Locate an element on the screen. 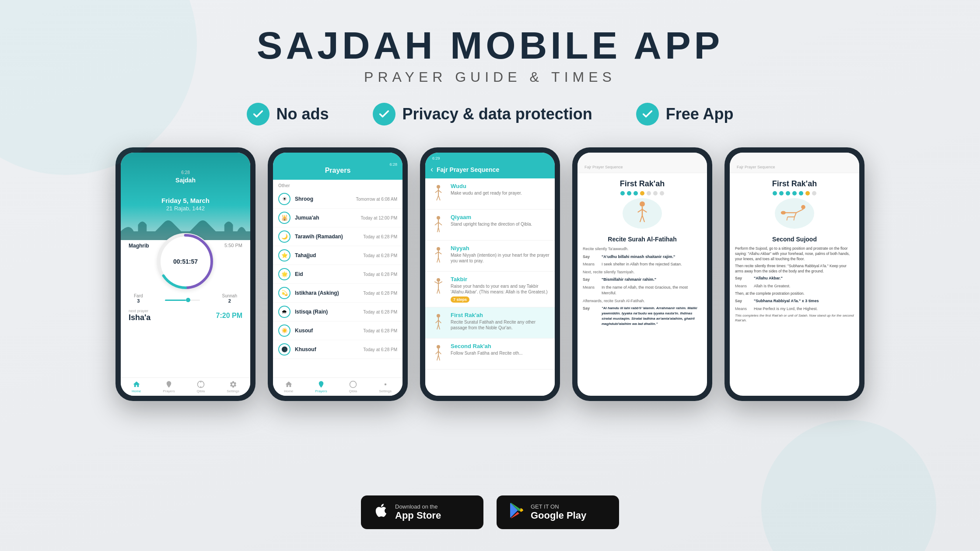 This screenshot has height=551, width=980. seq-item-wudu: Wudu Make wudu and get ready for prayer. is located at coordinates (490, 194).